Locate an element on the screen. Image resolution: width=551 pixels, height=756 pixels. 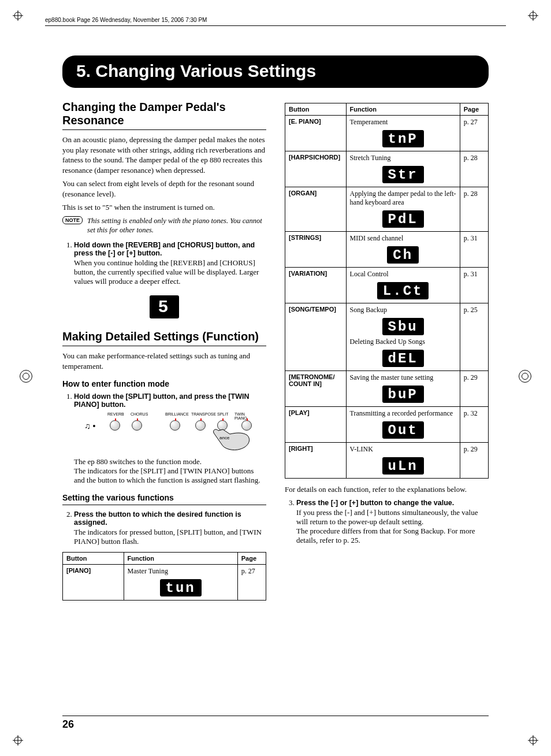
table-cell-function: Saving the master tune settingbuP is located at coordinates (403, 389).